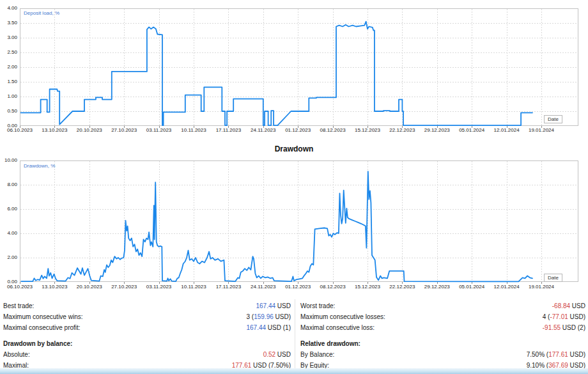 The image size is (588, 374). What do you see at coordinates (274, 306) in the screenshot?
I see `stat-value: 167.44 USD` at bounding box center [274, 306].